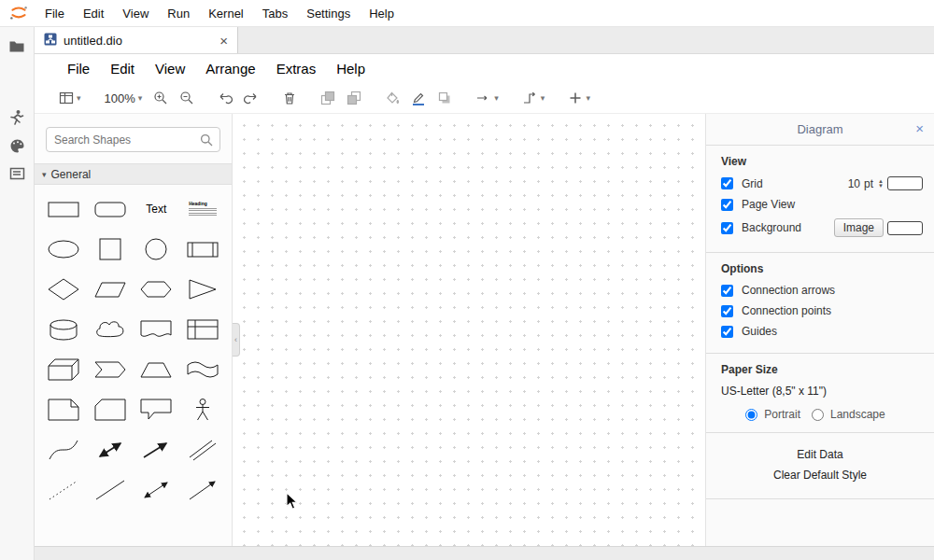 This screenshot has width=934, height=560. I want to click on shape-text: Text, so click(156, 209).